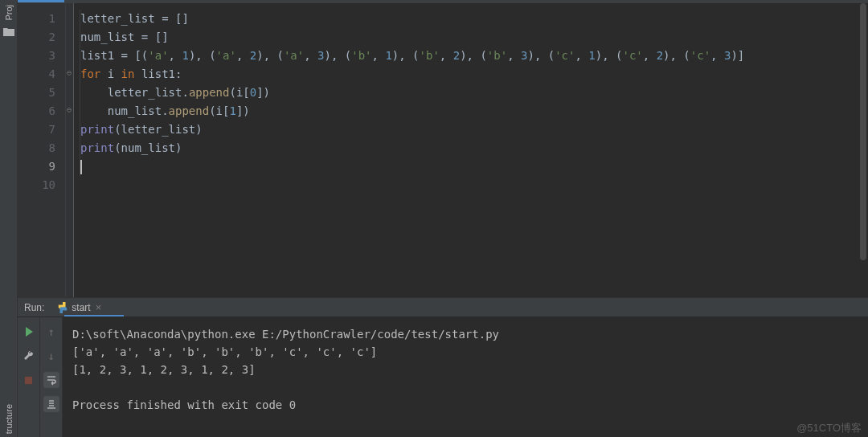 The image size is (868, 437). What do you see at coordinates (37, 37) in the screenshot?
I see `line-number: 2` at bounding box center [37, 37].